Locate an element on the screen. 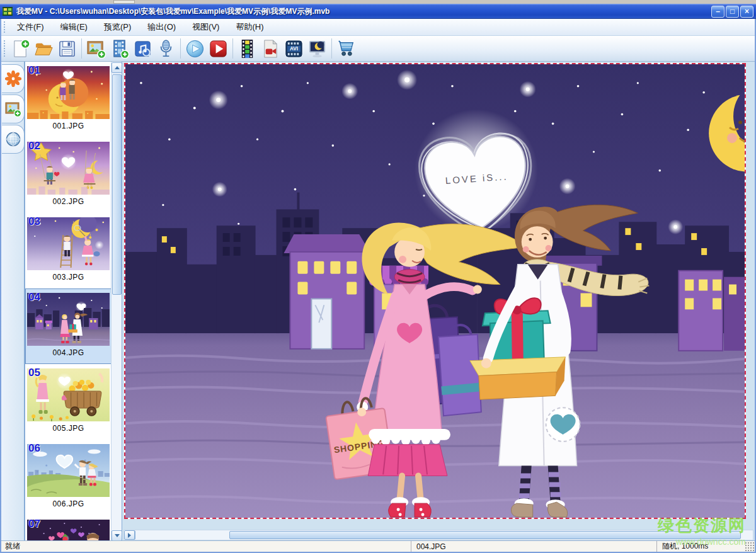 This screenshot has height=553, width=756. record-audio-button is located at coordinates (166, 49).